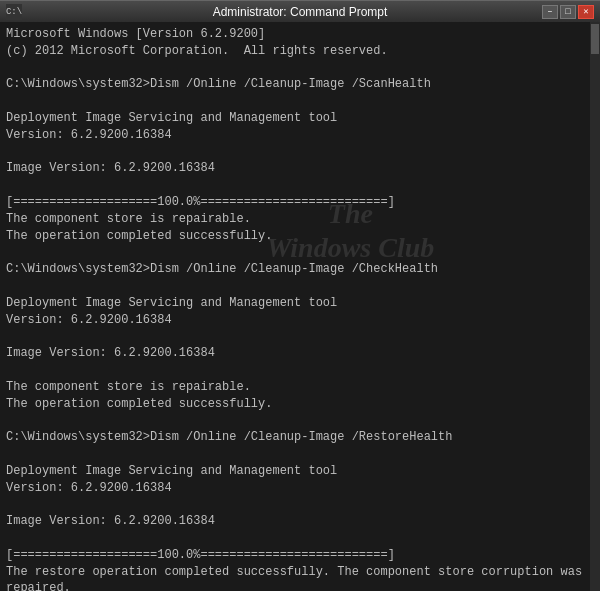 Image resolution: width=600 pixels, height=591 pixels. What do you see at coordinates (595, 306) in the screenshot?
I see `scrollbar` at bounding box center [595, 306].